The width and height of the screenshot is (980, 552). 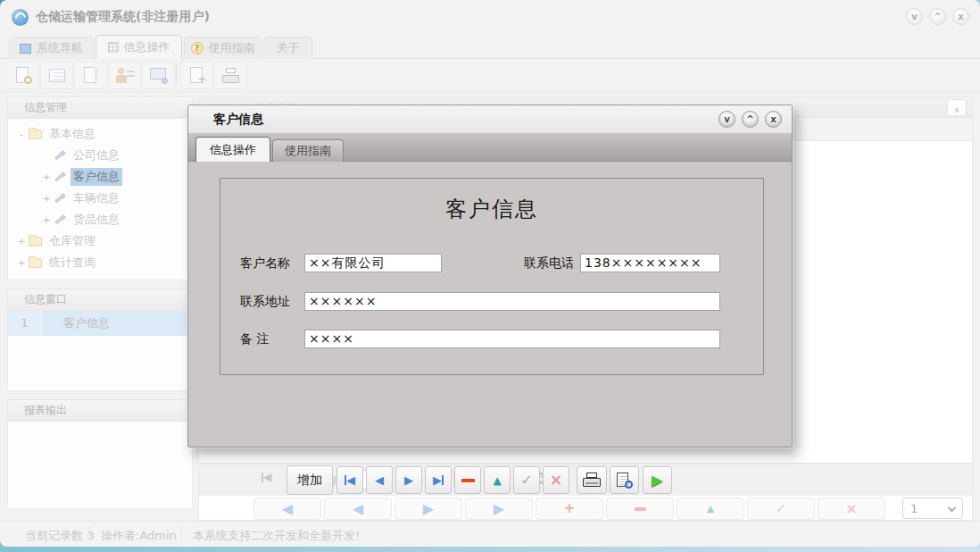 What do you see at coordinates (750, 120) in the screenshot?
I see `dialog-maximize-button: ^` at bounding box center [750, 120].